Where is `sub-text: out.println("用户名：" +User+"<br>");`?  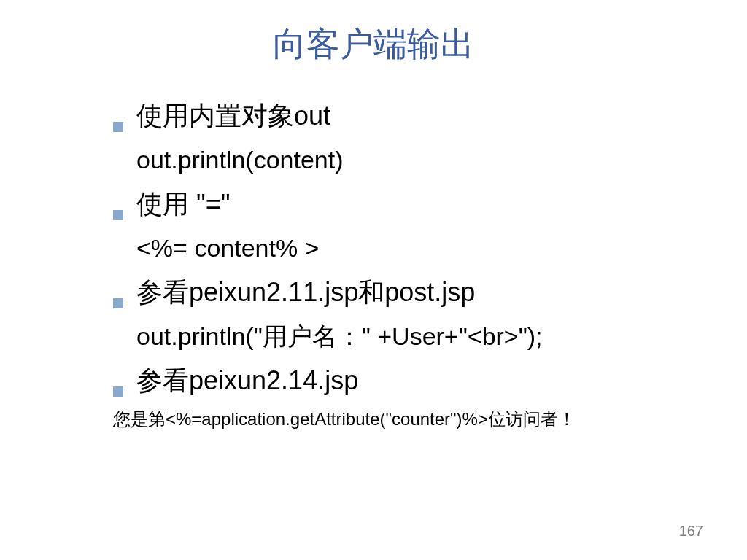 sub-text: out.println("用户名：" +User+"<br>"); is located at coordinates (416, 337).